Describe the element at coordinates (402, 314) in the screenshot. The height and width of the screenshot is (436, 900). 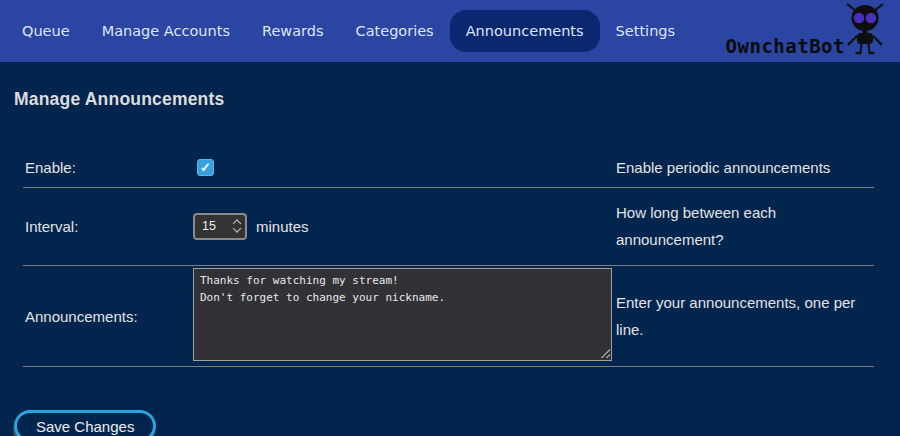
I see `announcements-textarea: Thanks for watching my stream! Don't for…` at that location.